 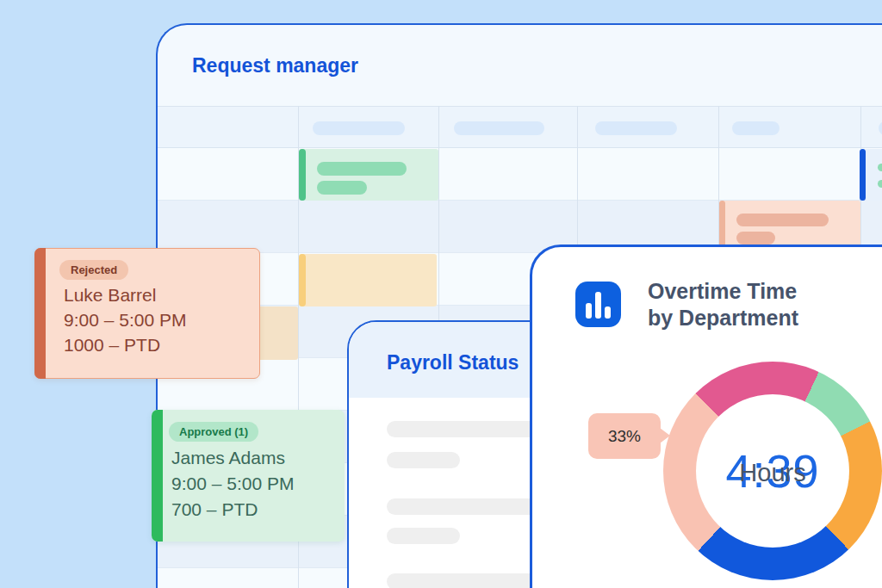 I want to click on grid-row, so click(x=520, y=174).